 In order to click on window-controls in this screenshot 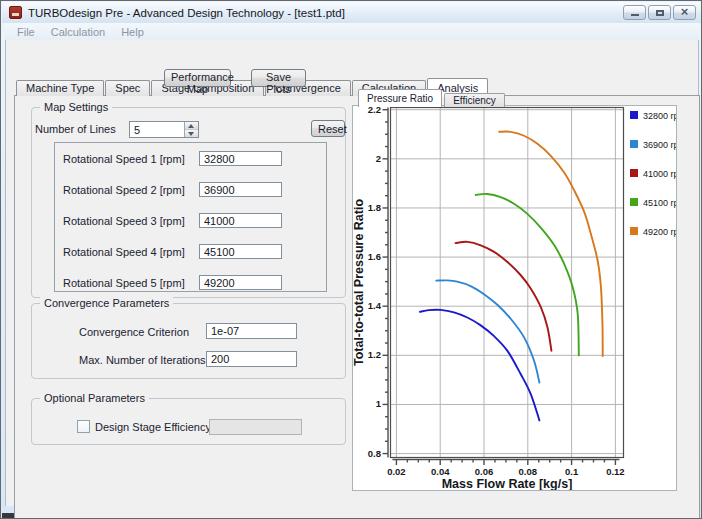, I will do `click(660, 12)`.